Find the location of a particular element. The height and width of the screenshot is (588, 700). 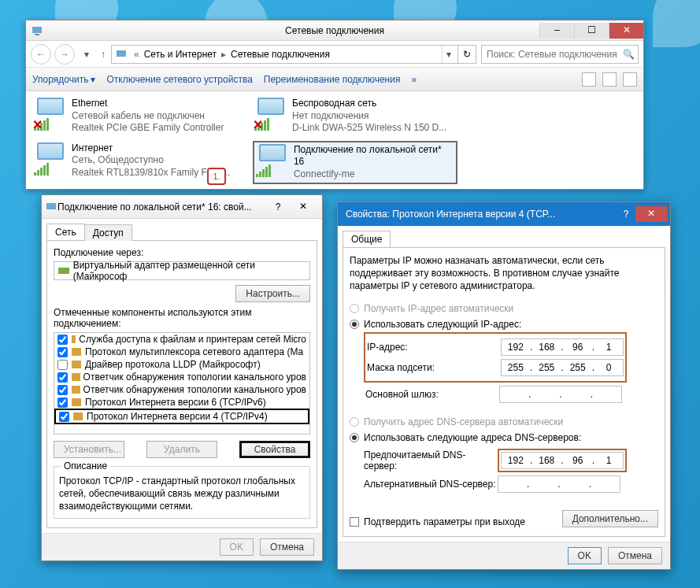

adapter-combo: Виртуальный адаптер размещенной сети (Ма… is located at coordinates (182, 271).